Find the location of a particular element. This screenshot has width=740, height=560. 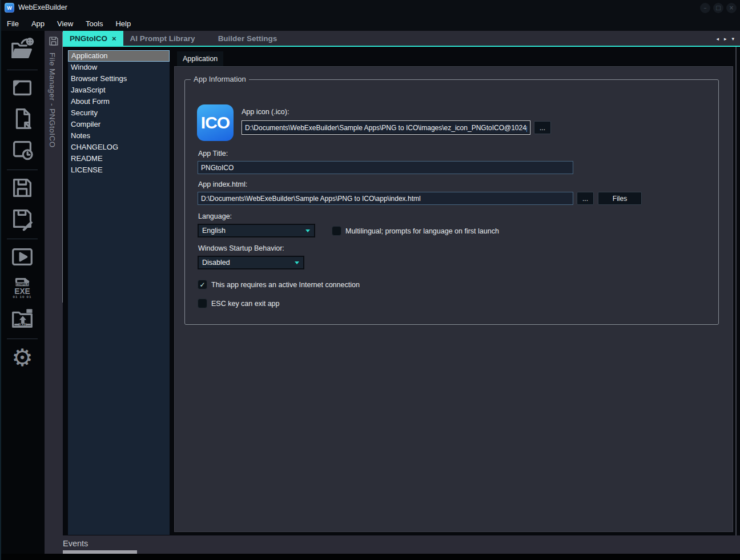

close-button: × is located at coordinates (731, 8).